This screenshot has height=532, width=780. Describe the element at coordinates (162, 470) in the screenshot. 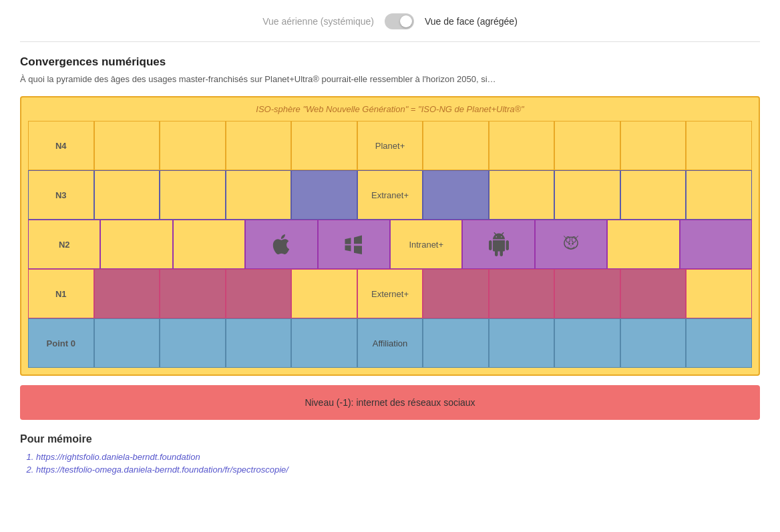

I see `memo-link-2-anchor: https://testfolio-omega.daniela-berndt.f…` at that location.